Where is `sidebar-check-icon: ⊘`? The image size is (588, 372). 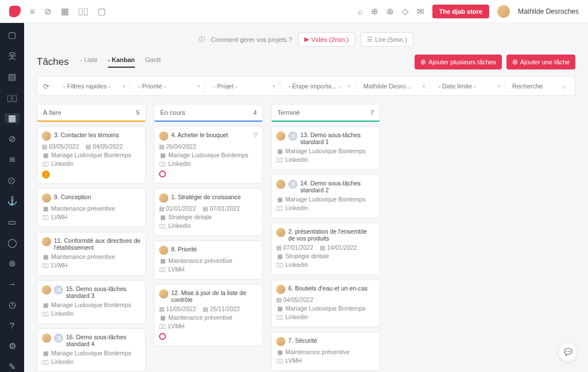
sidebar-check-icon: ⊘ is located at coordinates (12, 139).